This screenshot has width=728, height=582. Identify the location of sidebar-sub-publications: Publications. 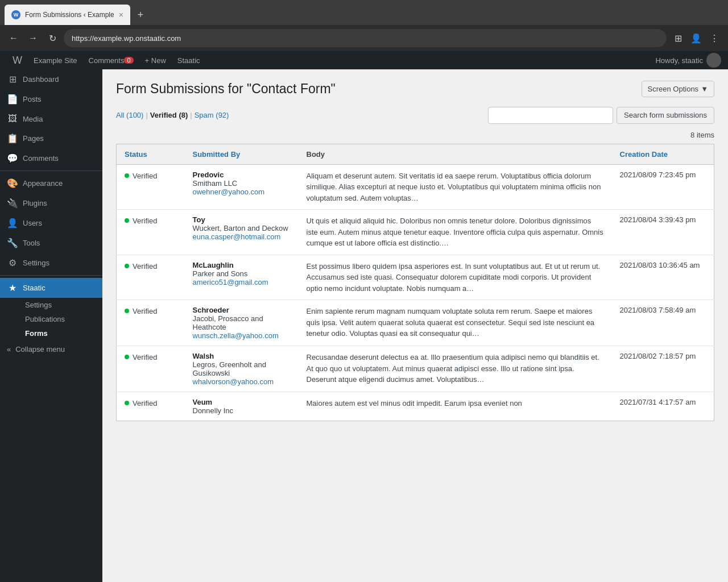
(60, 319).